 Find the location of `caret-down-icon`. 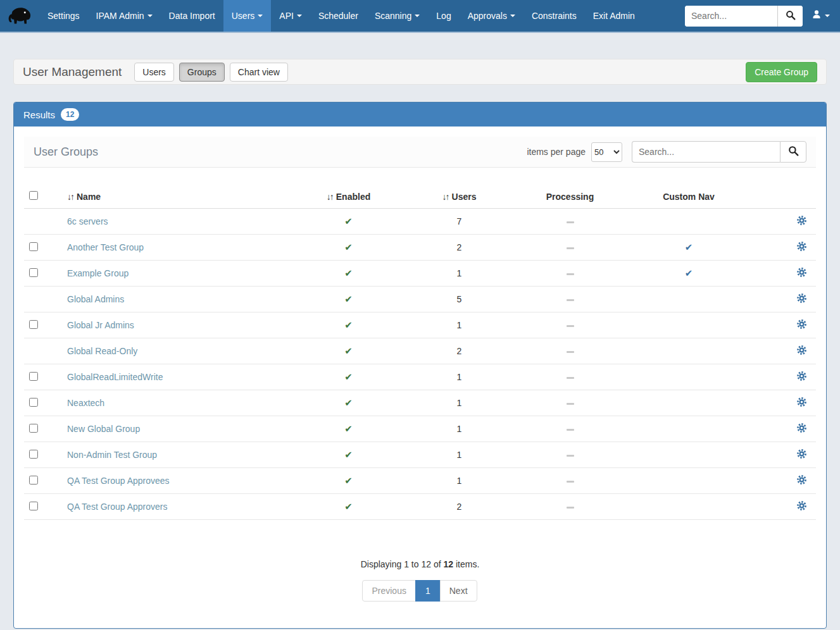

caret-down-icon is located at coordinates (150, 16).